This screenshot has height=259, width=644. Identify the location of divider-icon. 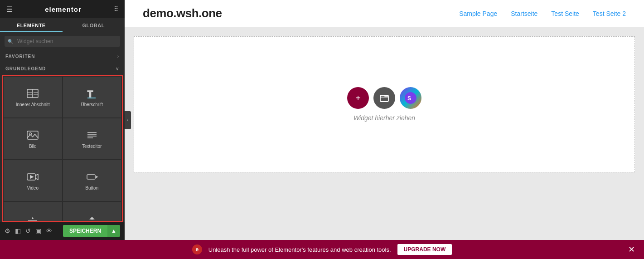
(33, 219).